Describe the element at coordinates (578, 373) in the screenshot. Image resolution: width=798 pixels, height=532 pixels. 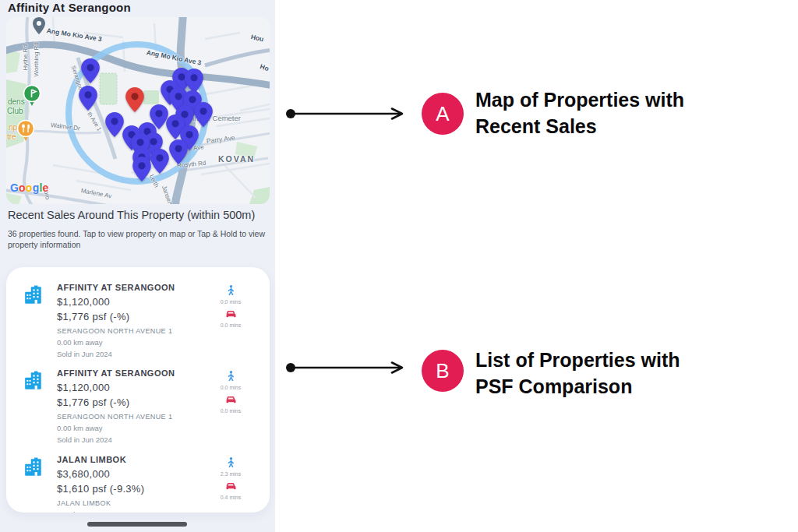
I see `annotation-label-b: List of Properties with PSF Comparison` at that location.